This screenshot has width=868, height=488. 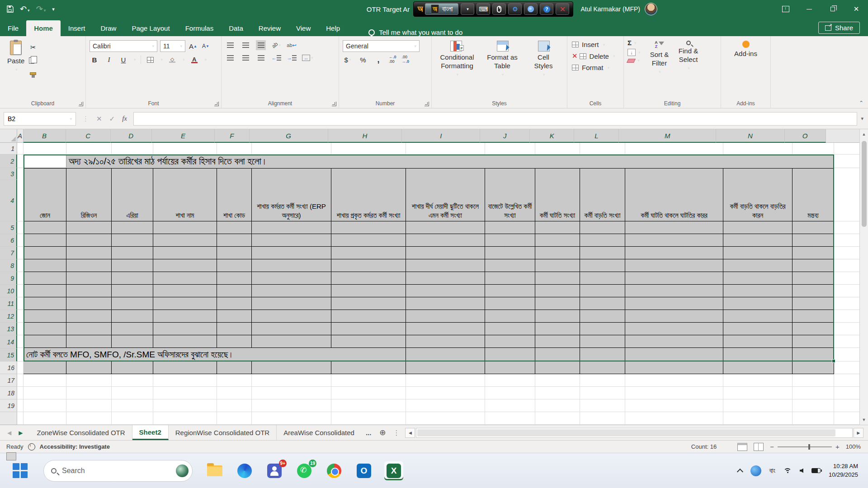 What do you see at coordinates (89, 195) in the screenshot?
I see `header-cell: রিজিওন` at bounding box center [89, 195].